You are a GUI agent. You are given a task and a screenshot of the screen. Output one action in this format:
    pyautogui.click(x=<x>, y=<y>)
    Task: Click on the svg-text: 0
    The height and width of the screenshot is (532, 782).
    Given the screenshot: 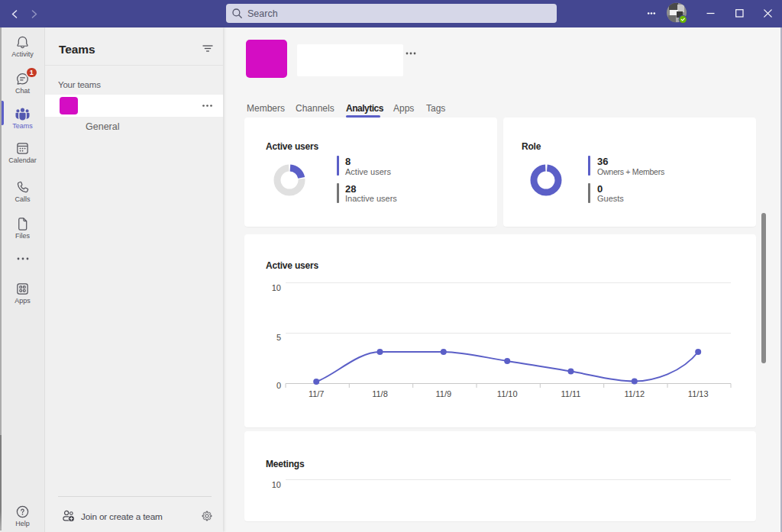 What is the action you would take?
    pyautogui.click(x=279, y=385)
    